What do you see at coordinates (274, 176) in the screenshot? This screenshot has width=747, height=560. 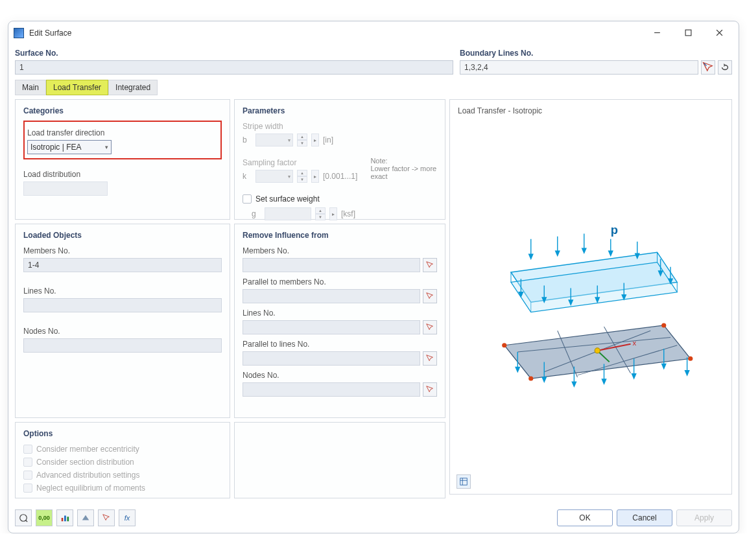 I see `sampling-input: ▾` at bounding box center [274, 176].